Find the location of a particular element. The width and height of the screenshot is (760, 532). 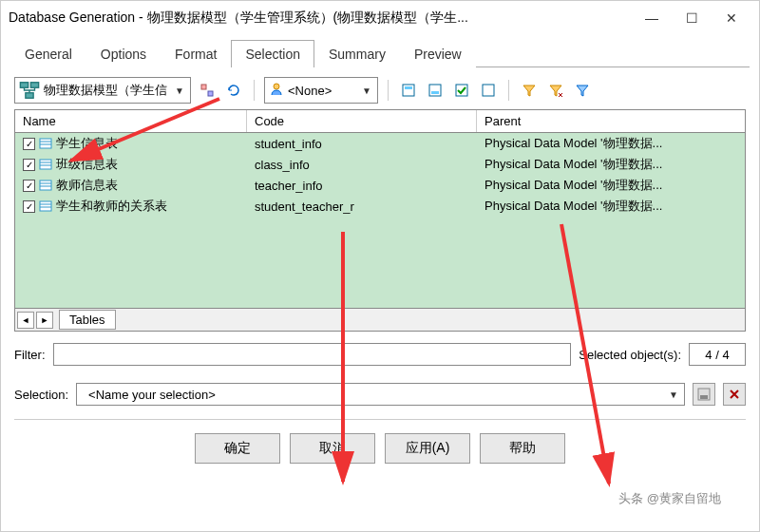

include-sub-button is located at coordinates (207, 90).